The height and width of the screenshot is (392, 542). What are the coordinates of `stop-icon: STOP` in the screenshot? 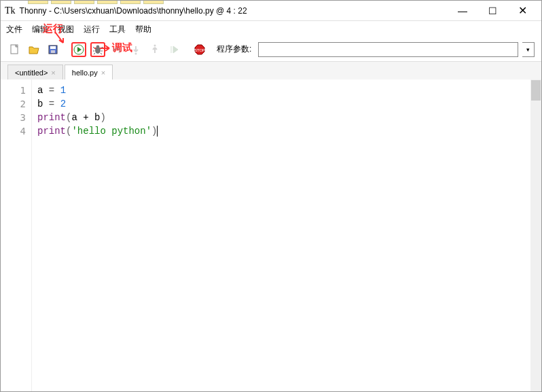 It's located at (200, 50).